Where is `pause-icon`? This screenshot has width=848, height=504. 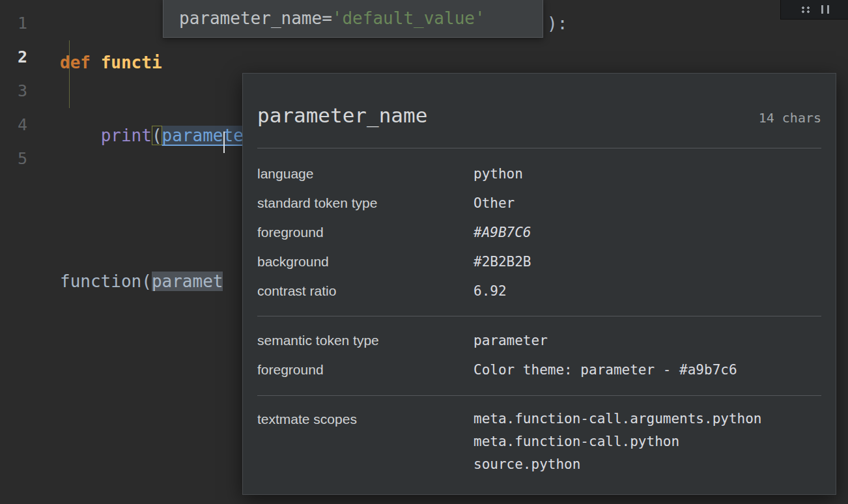
pause-icon is located at coordinates (825, 9).